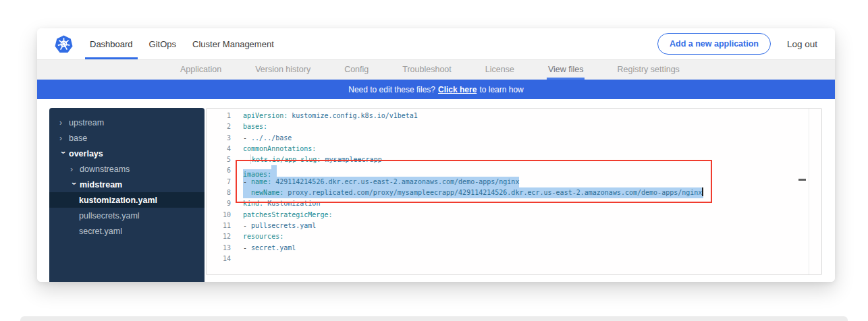 Image resolution: width=868 pixels, height=321 pixels. What do you see at coordinates (234, 44) in the screenshot?
I see `nav-tab-cluster-management: Cluster Management` at bounding box center [234, 44].